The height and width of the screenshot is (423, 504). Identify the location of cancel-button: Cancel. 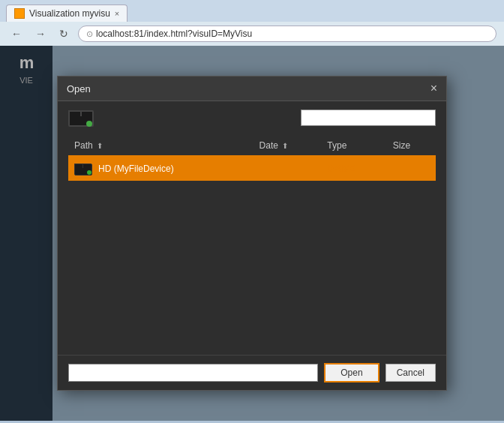
(411, 373).